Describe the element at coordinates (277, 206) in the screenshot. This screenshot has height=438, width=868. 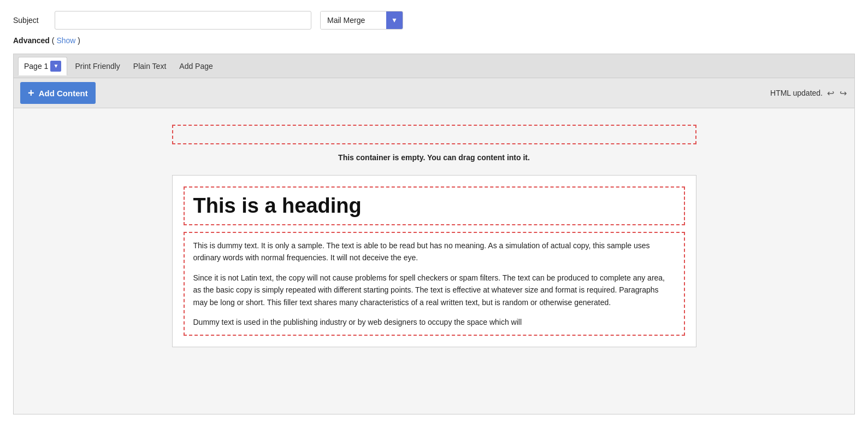
I see `heading-text: This is a heading` at that location.